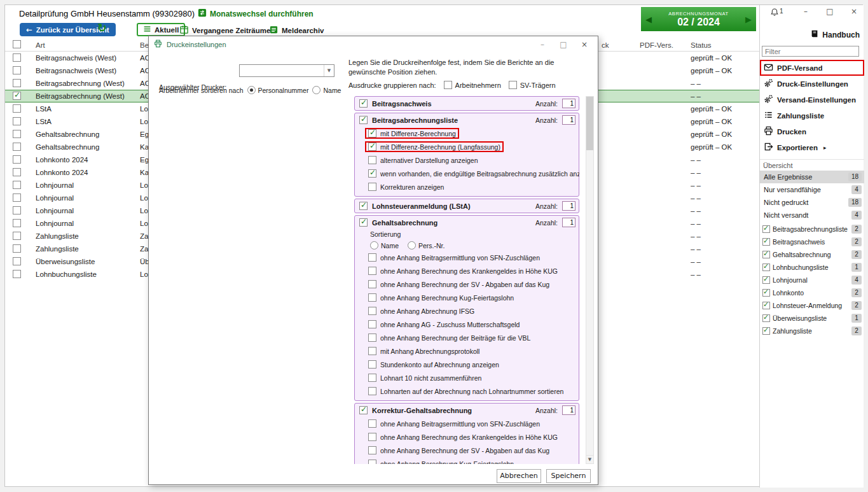 Image resolution: width=868 pixels, height=492 pixels. What do you see at coordinates (467, 173) in the screenshot?
I see `option-row: wenn vorhanden, die endgültige Beitragsa…` at bounding box center [467, 173].